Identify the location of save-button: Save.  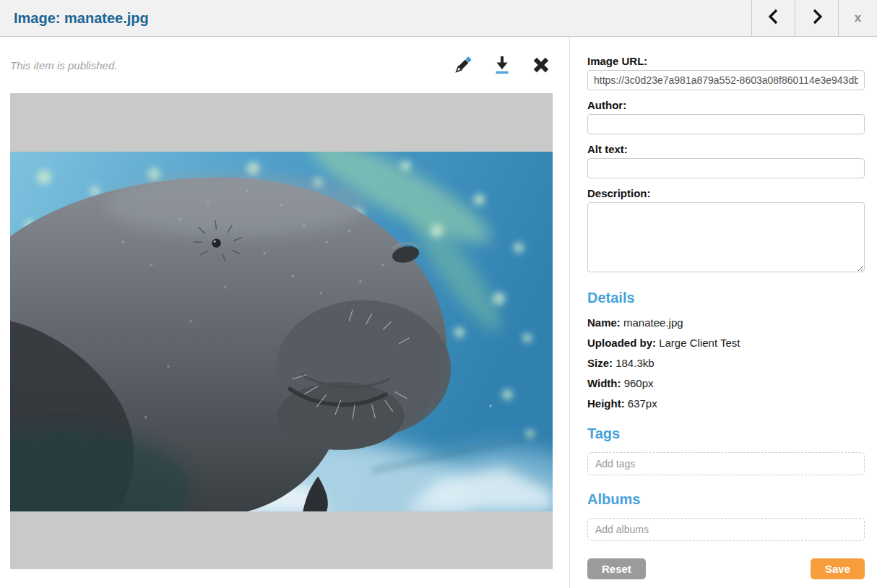
(838, 569).